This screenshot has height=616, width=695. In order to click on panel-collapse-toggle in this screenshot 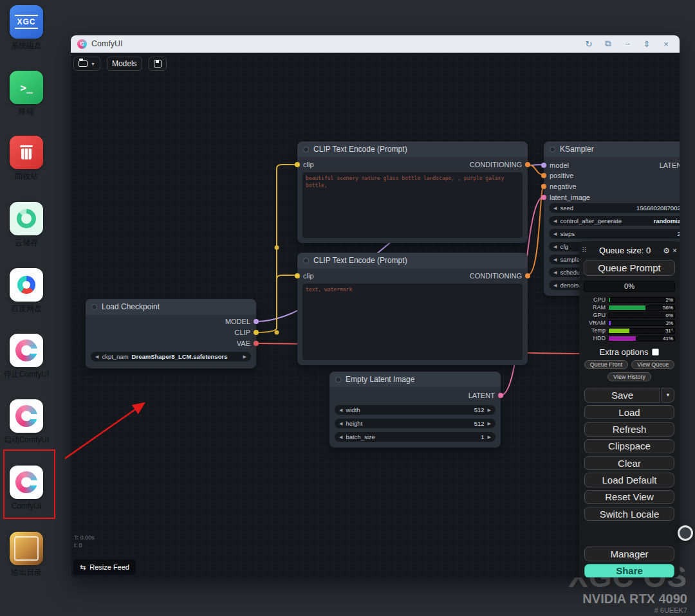, I will do `click(685, 533)`.